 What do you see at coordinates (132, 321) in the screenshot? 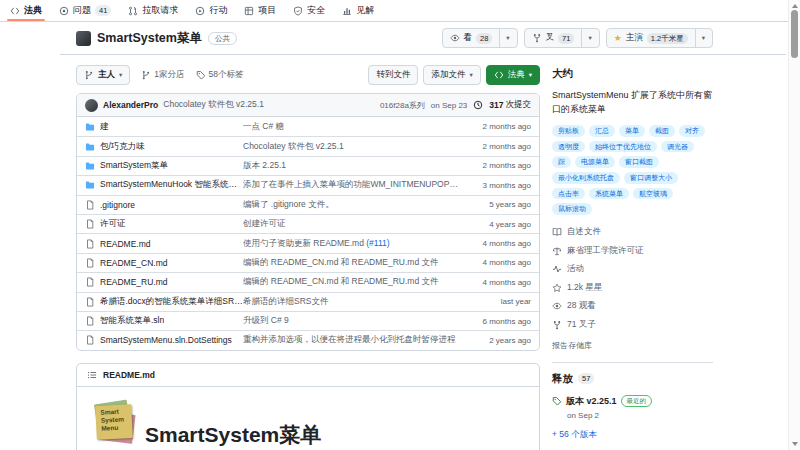
I see `file-name: 智能系统菜单.sln` at bounding box center [132, 321].